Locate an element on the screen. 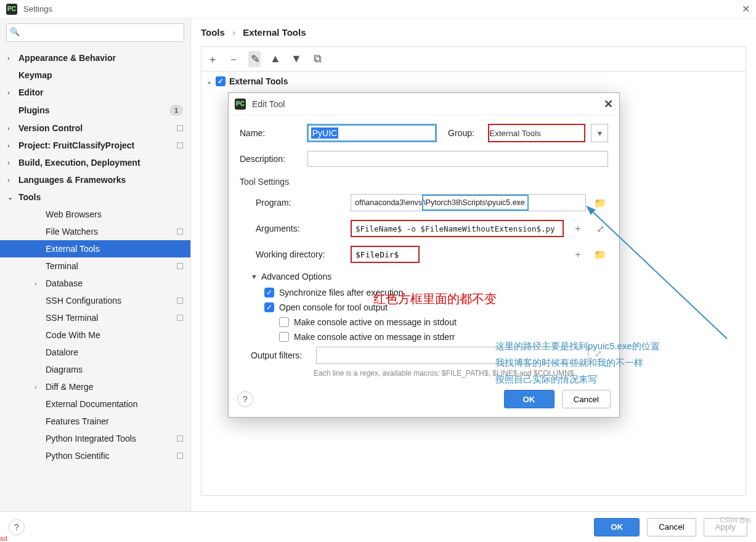  advanced-options-toggle: ▼ Advanced Options is located at coordinates (429, 277).